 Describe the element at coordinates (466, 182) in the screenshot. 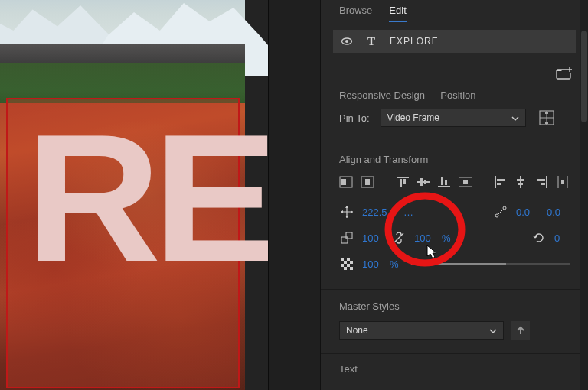

I see `distribute-vertical-button` at that location.